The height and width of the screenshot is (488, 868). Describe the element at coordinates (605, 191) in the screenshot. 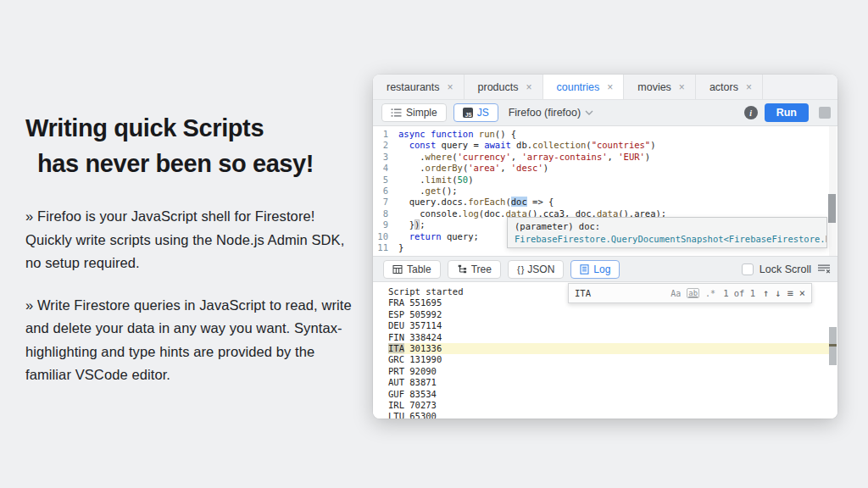

I see `code-editor: 1async function run() {2 const query = a…` at that location.